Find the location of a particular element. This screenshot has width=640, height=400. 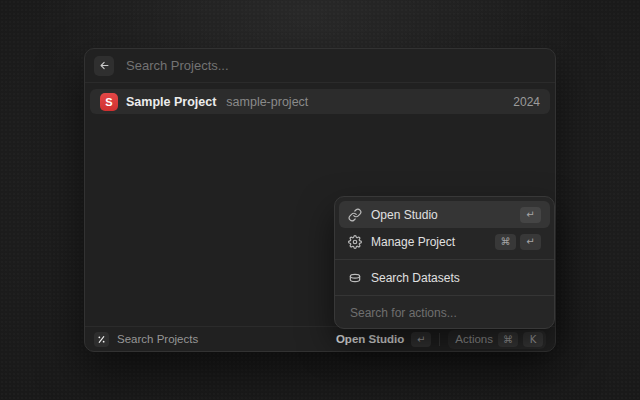

footer-separator is located at coordinates (440, 340).